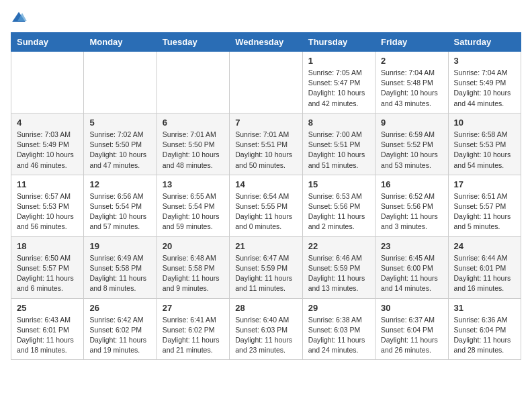 This screenshot has width=532, height=411. Describe the element at coordinates (485, 184) in the screenshot. I see `day-number: 17` at that location.